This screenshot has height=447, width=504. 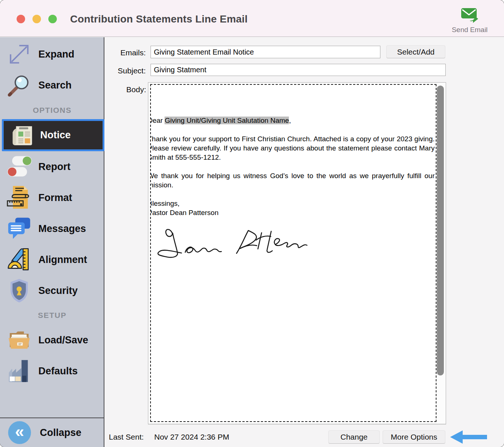 What do you see at coordinates (441, 231) in the screenshot?
I see `body-scrollbar-thumb` at bounding box center [441, 231].